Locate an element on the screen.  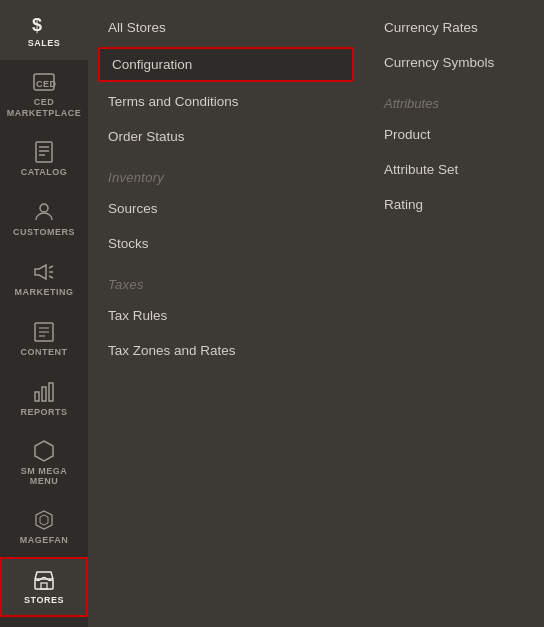
sidebar-item-label: CATALOG is located at coordinates (44, 172).